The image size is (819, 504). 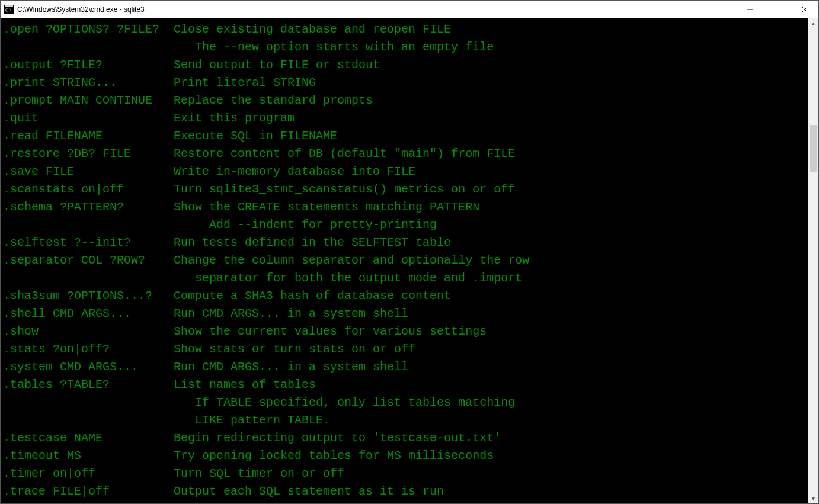 What do you see at coordinates (337, 438) in the screenshot?
I see `help-description: Begin redirecting output to 'testcase-ou…` at bounding box center [337, 438].